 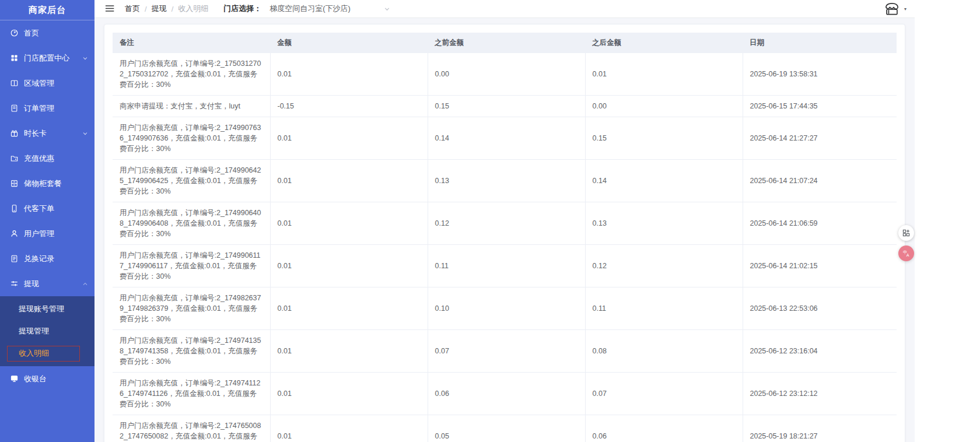 What do you see at coordinates (505, 139) in the screenshot?
I see `table-row: 用户门店余额充值，订单编号:2_1749907636_1749907636，充值…` at bounding box center [505, 139].